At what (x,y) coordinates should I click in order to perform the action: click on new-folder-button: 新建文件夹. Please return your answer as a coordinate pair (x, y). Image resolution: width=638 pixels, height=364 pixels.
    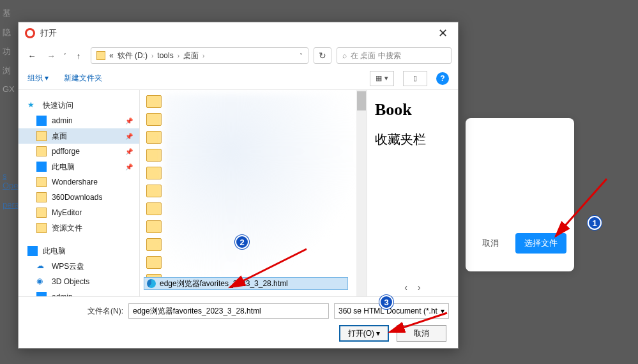
    Looking at the image, I should click on (83, 78).